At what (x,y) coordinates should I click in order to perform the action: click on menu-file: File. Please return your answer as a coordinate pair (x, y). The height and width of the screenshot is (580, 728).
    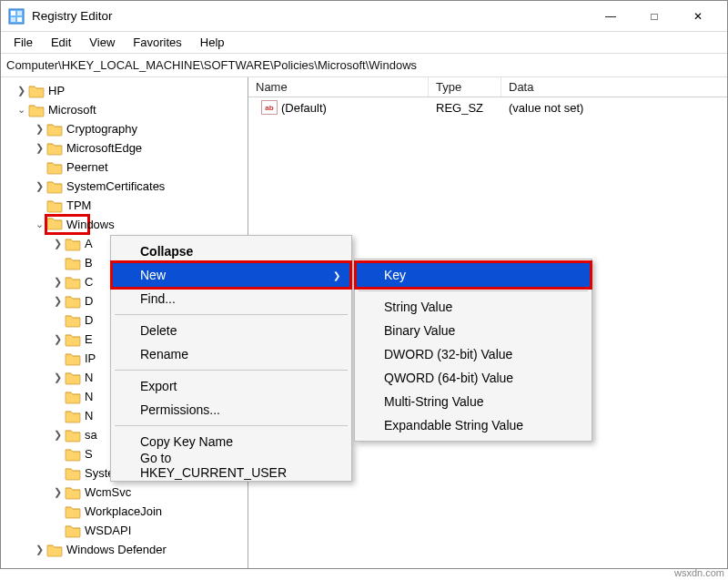
    Looking at the image, I should click on (24, 42).